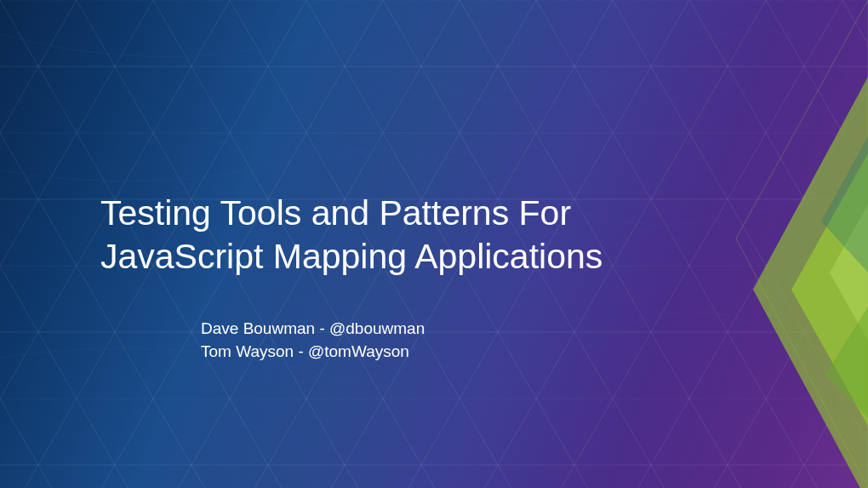  I want to click on title-line-1: Testing Tools and Patterns For JavaScrip…, so click(351, 235).